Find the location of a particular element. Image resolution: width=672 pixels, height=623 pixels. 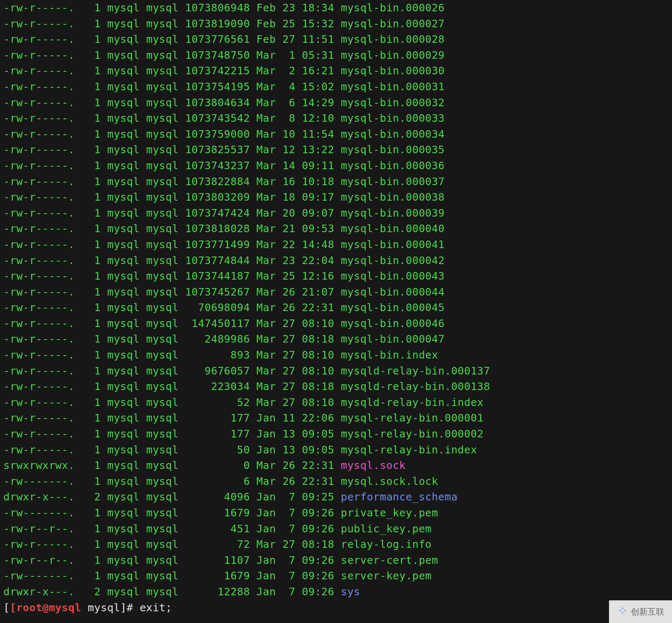

listing-meta: -rw-r-----. 1 mysql mysql 177 Jan 11 22:… is located at coordinates (172, 418).